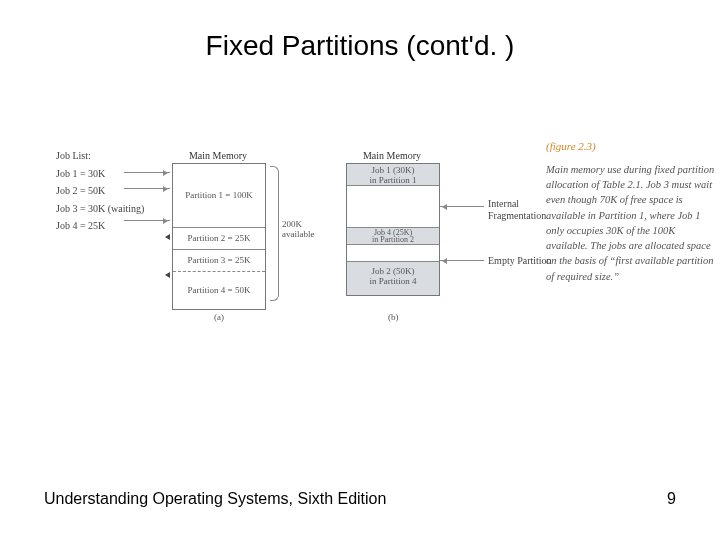  What do you see at coordinates (101, 156) in the screenshot?
I see `job-list-header: Job List:` at bounding box center [101, 156].